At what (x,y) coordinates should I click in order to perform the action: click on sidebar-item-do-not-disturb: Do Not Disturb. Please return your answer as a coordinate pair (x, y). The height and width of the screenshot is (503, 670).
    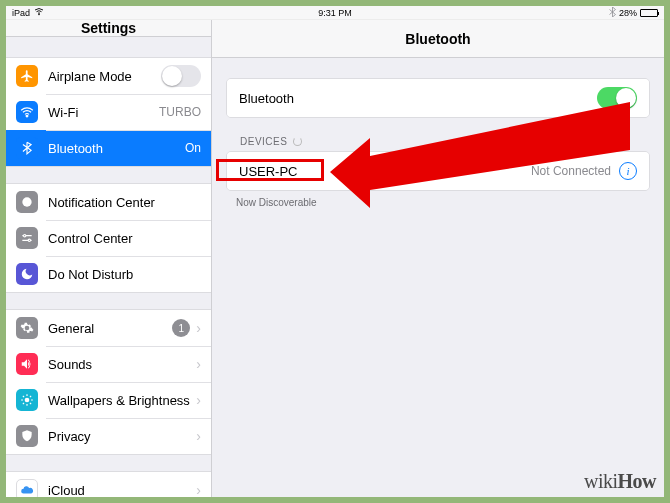
    Looking at the image, I should click on (108, 274).